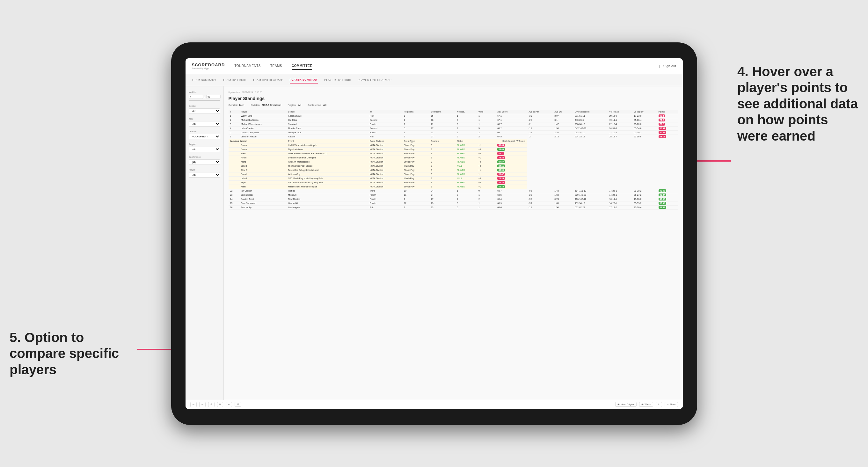 Image resolution: width=868 pixels, height=467 pixels. What do you see at coordinates (205, 111) in the screenshot?
I see `sidebar-gender-select: Men` at bounding box center [205, 111].